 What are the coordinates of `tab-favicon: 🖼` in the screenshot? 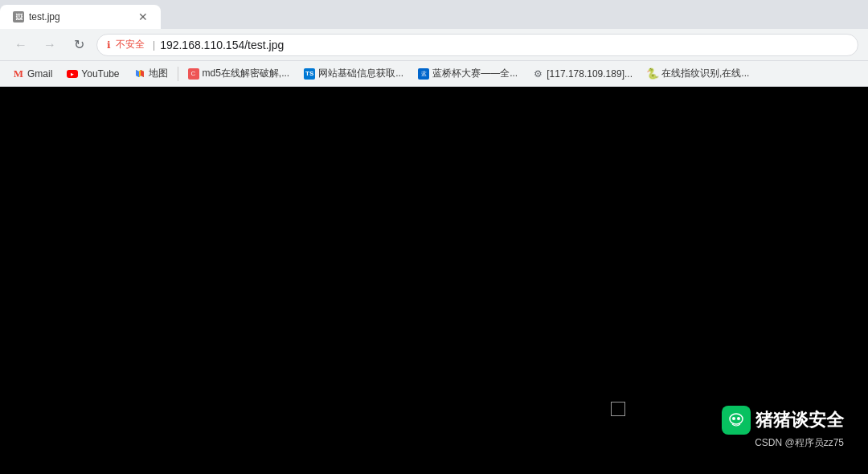 It's located at (18, 17).